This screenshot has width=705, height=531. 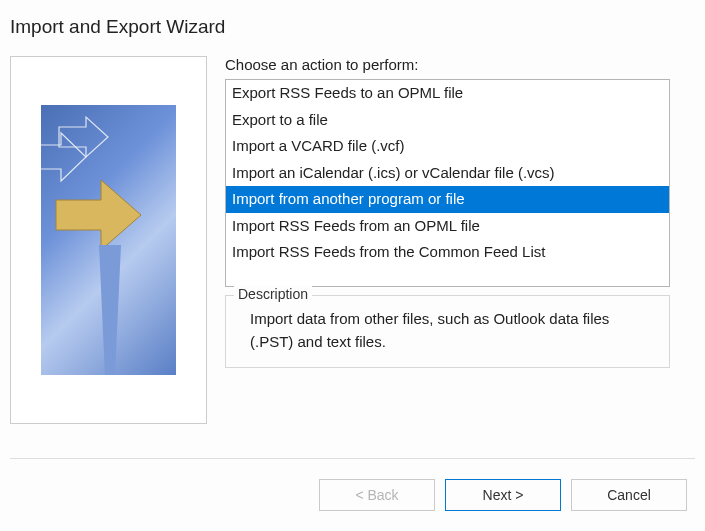 I want to click on description-legend: Description, so click(x=273, y=294).